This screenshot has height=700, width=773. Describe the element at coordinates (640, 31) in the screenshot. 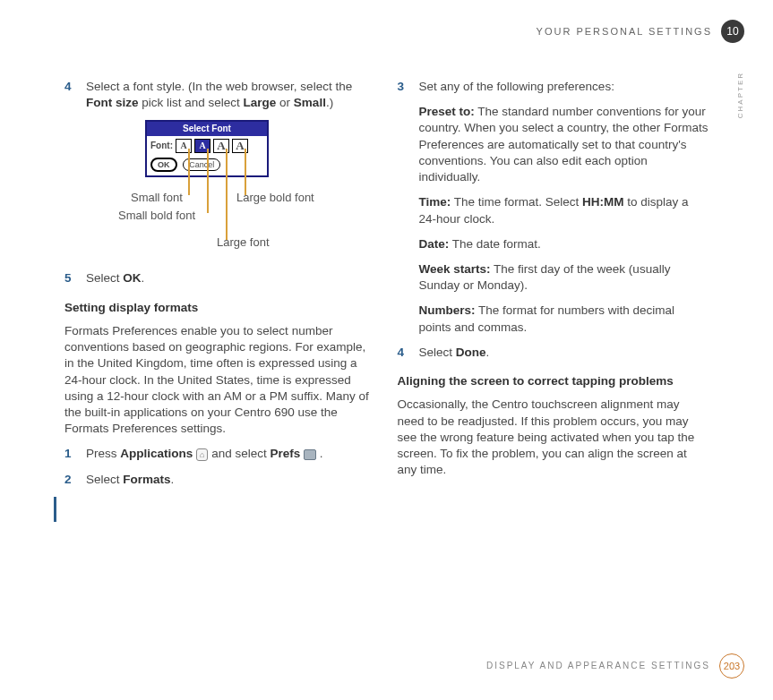

I see `page-header: YOUR PERSONAL SETTINGS 10` at that location.